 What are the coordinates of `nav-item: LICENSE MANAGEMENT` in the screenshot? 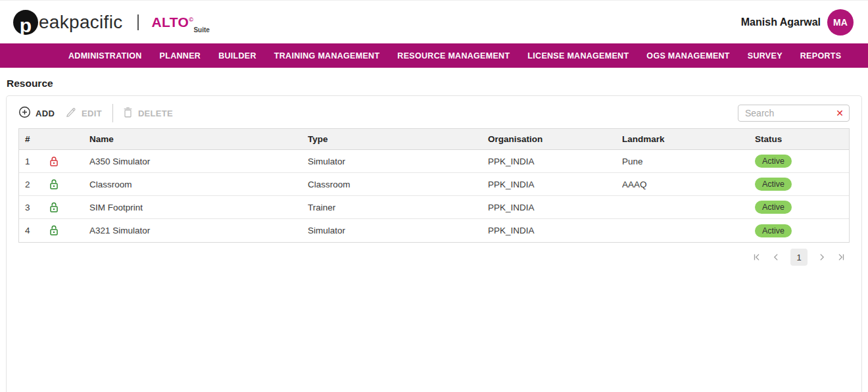 It's located at (578, 56).